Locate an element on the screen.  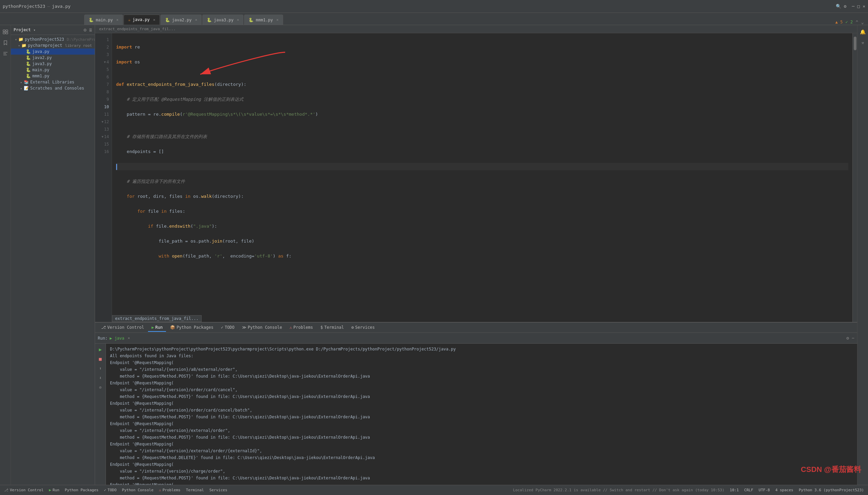
run-stop-btn: ■ is located at coordinates (100, 359).